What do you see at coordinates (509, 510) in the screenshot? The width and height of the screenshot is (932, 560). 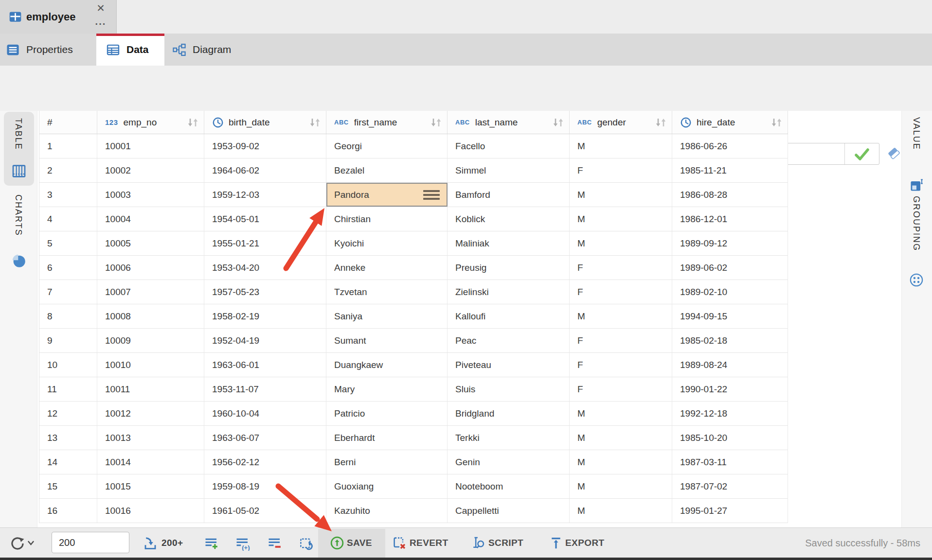 I see `grid-cell: Cappelletti` at bounding box center [509, 510].